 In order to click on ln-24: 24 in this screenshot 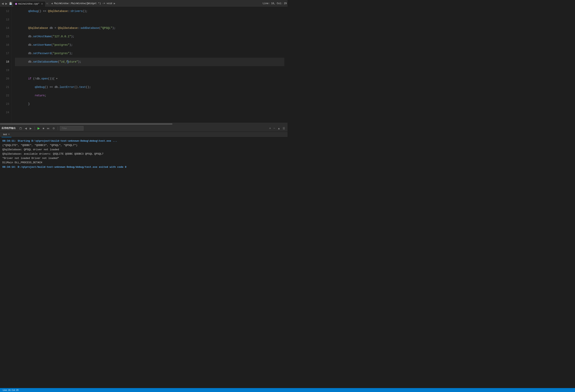, I will do `click(5, 112)`.